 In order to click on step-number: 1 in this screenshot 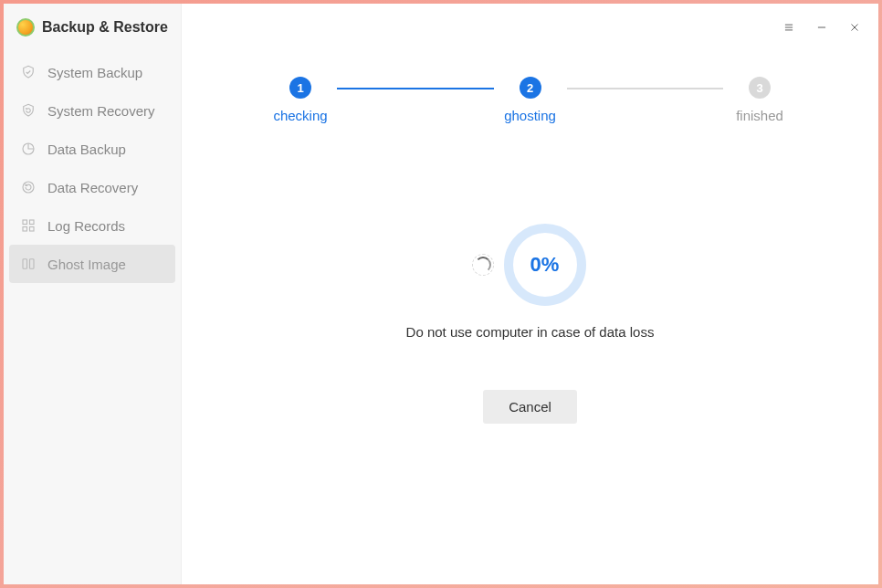, I will do `click(300, 88)`.